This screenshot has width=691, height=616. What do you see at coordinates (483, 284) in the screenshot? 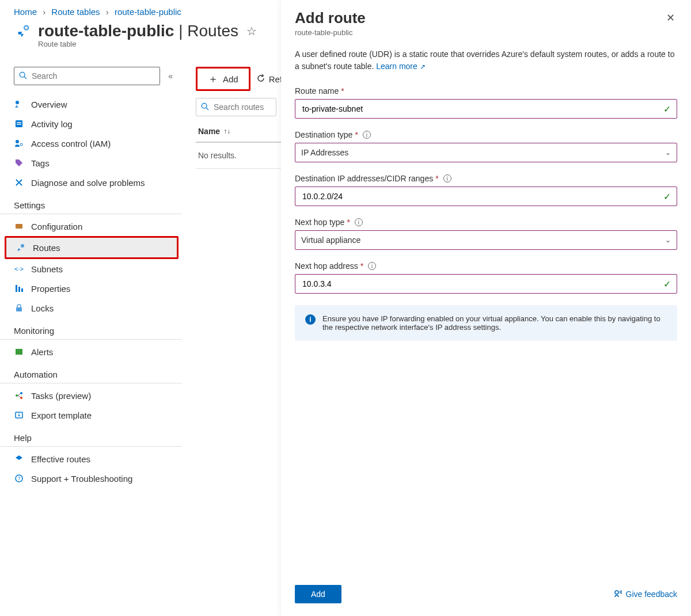
I see `next-hop-address-input` at bounding box center [483, 284].